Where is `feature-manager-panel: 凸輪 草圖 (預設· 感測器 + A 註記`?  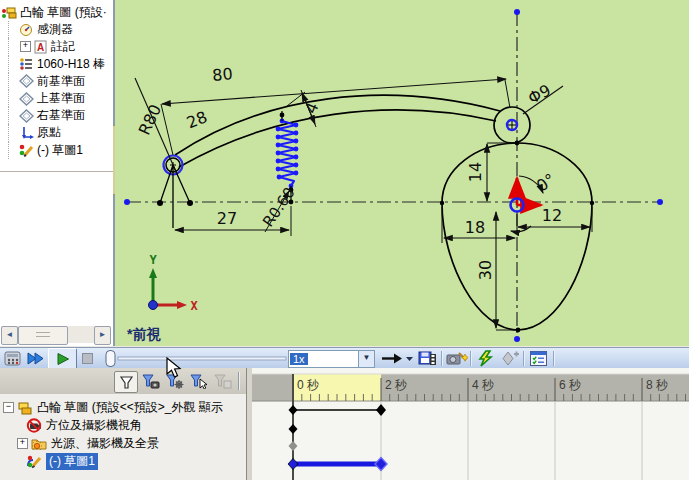 feature-manager-panel: 凸輪 草圖 (預設· 感測器 + A 註記 is located at coordinates (58, 173).